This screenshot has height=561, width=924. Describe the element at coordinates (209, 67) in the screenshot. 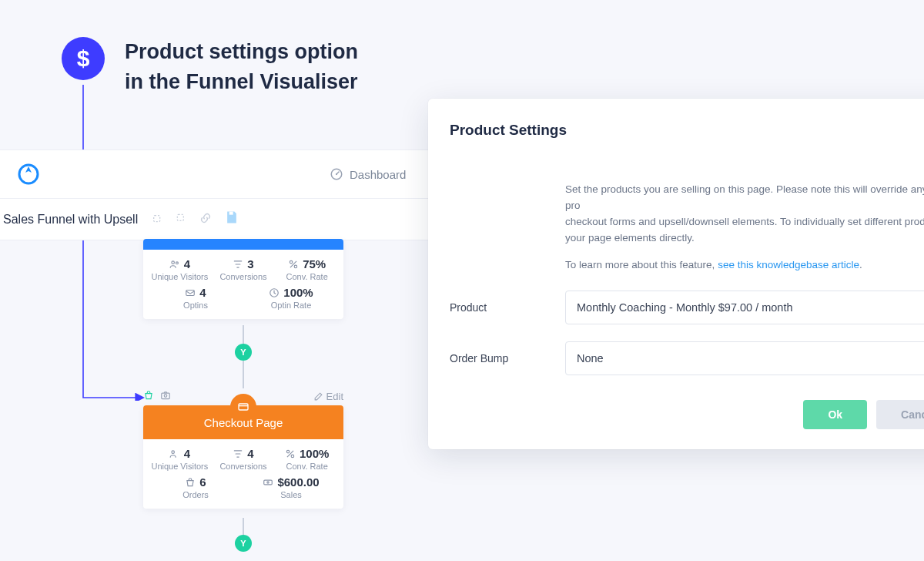

I see `page-header: $ Product settings option in the Funnel …` at that location.